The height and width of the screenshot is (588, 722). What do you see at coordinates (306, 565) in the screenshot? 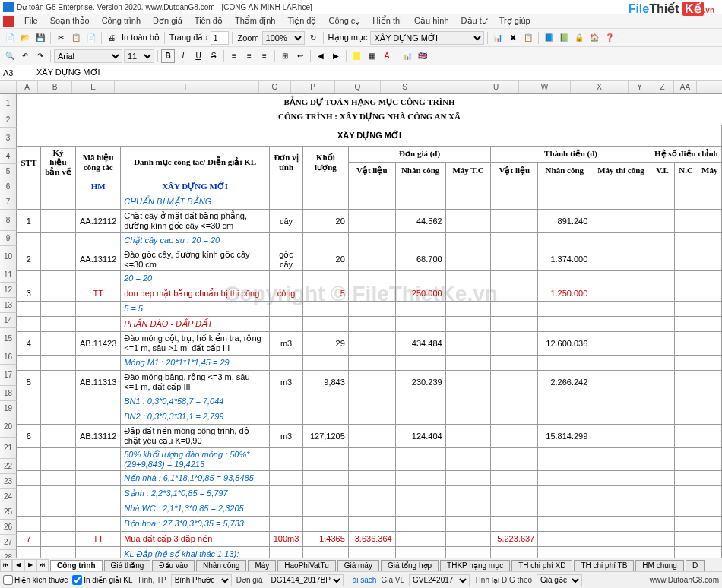
I see `sheet-tab: HaoPhiVatTu` at bounding box center [306, 565].